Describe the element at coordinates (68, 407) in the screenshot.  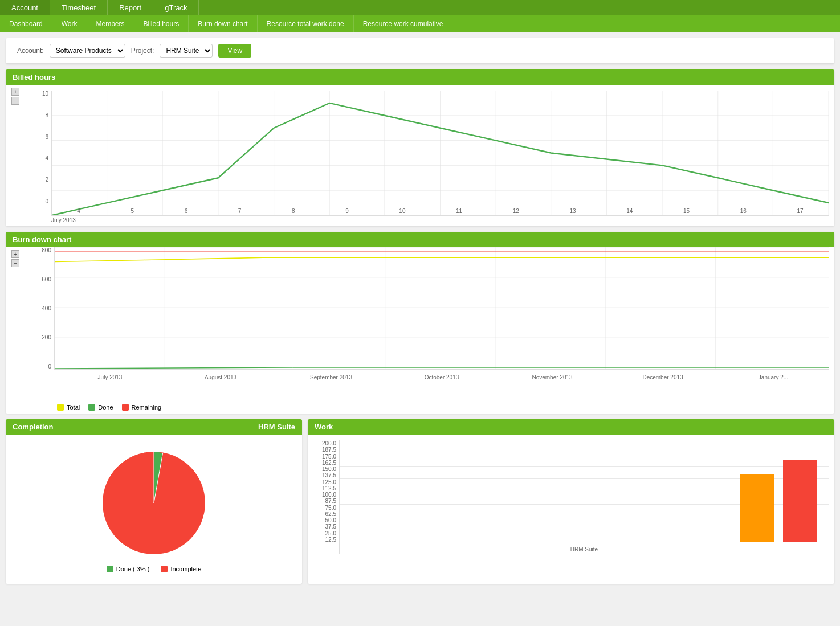
I see `legend-total: Total` at that location.